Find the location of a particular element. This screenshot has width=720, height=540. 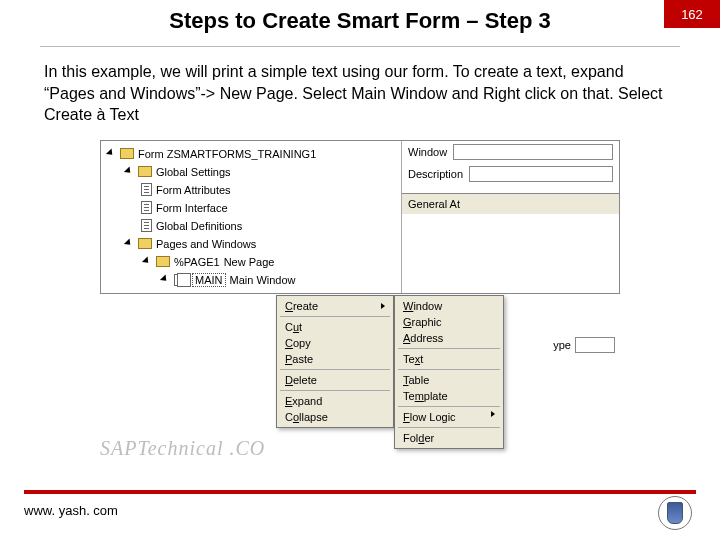

type-input is located at coordinates (595, 345).